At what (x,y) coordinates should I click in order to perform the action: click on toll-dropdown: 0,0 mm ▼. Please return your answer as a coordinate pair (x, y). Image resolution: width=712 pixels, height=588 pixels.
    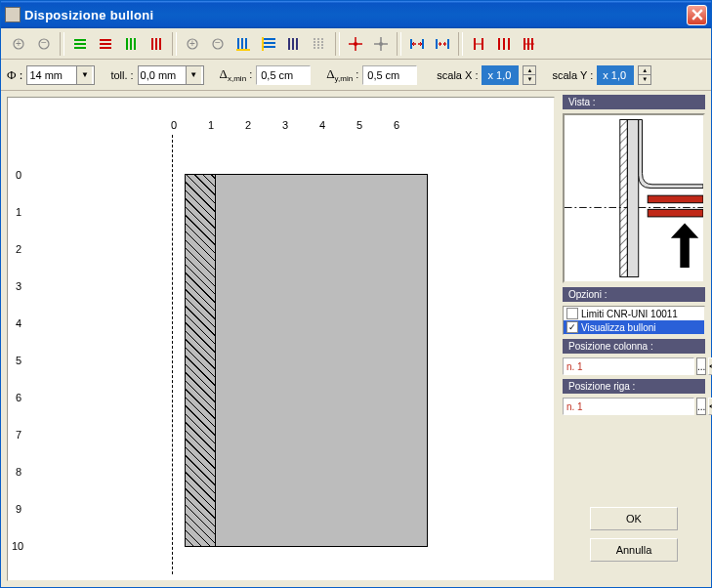
    Looking at the image, I should click on (171, 75).